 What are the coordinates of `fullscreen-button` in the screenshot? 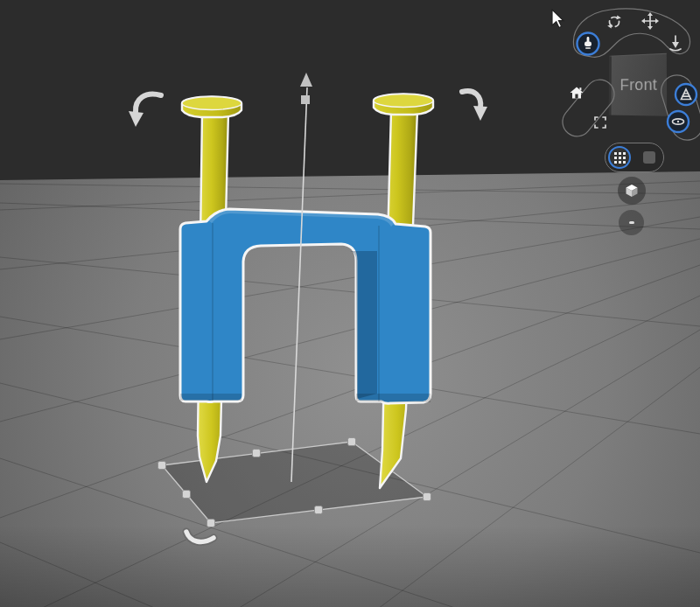 It's located at (600, 122).